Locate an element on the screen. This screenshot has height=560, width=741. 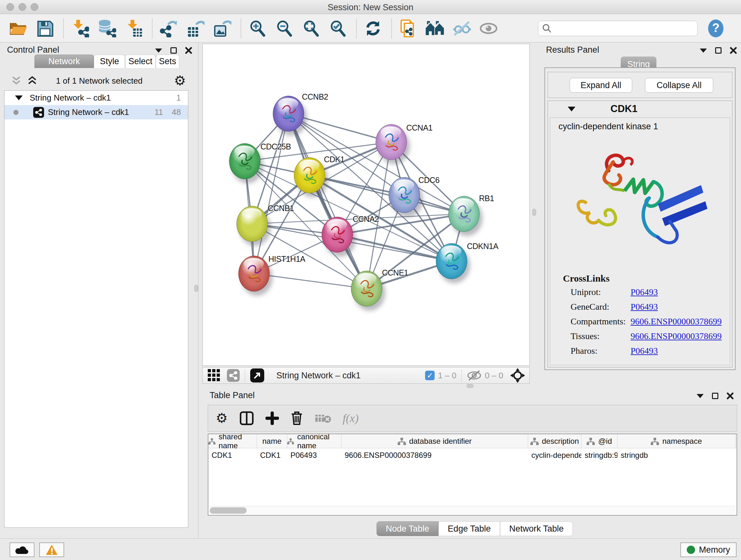
network-node-CDC6 is located at coordinates (404, 195).